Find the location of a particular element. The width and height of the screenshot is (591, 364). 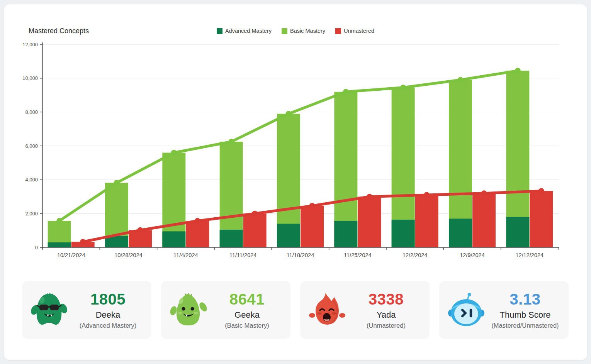

stat-value: 1805 is located at coordinates (108, 299).